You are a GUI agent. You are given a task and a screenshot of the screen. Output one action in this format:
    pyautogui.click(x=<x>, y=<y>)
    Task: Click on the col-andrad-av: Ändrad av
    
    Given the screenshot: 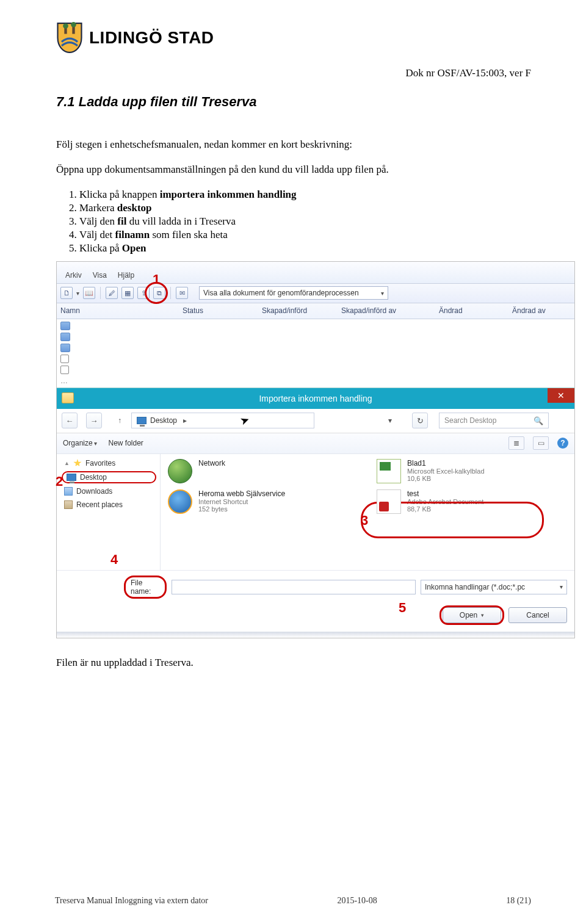 What is the action you would take?
    pyautogui.click(x=543, y=311)
    